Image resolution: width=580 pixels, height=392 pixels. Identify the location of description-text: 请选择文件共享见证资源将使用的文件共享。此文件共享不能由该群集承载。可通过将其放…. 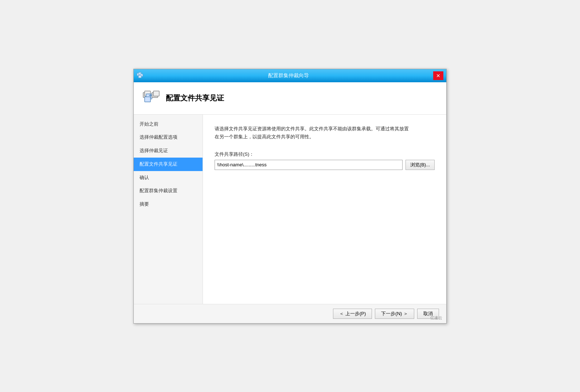
(325, 133).